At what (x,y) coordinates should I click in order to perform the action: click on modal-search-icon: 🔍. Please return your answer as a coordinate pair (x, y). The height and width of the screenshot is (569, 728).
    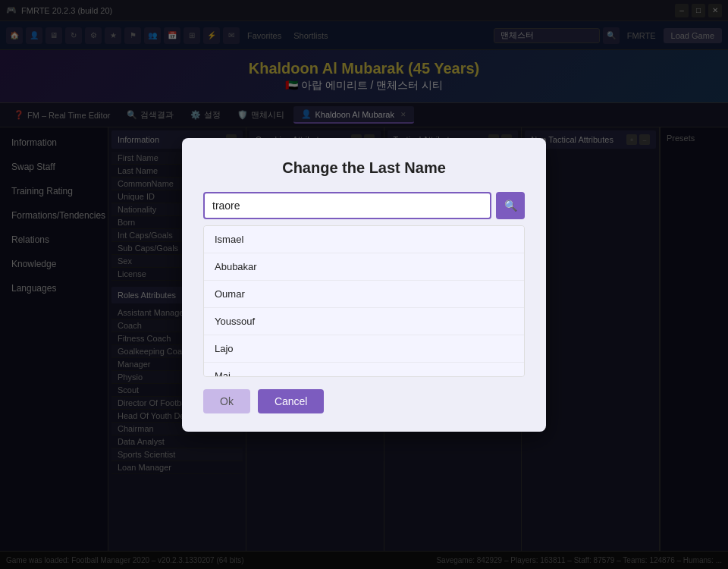
    Looking at the image, I should click on (511, 206).